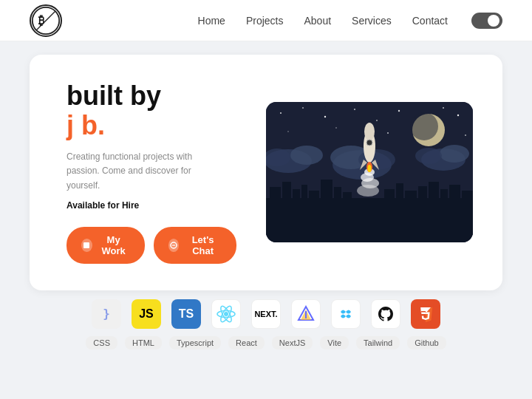  I want to click on tech-icons: } JS TS NEXT., so click(266, 314).